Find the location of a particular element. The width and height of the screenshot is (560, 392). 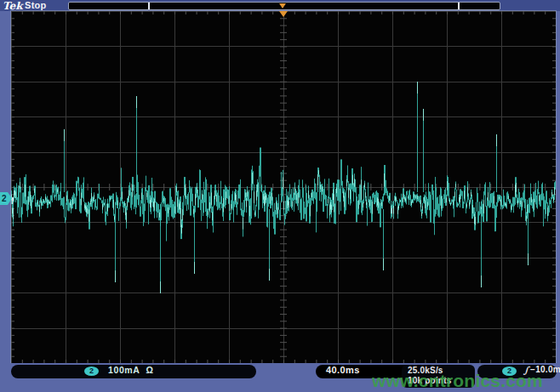

channel2-readout: 2 100mAΩ is located at coordinates (134, 372).